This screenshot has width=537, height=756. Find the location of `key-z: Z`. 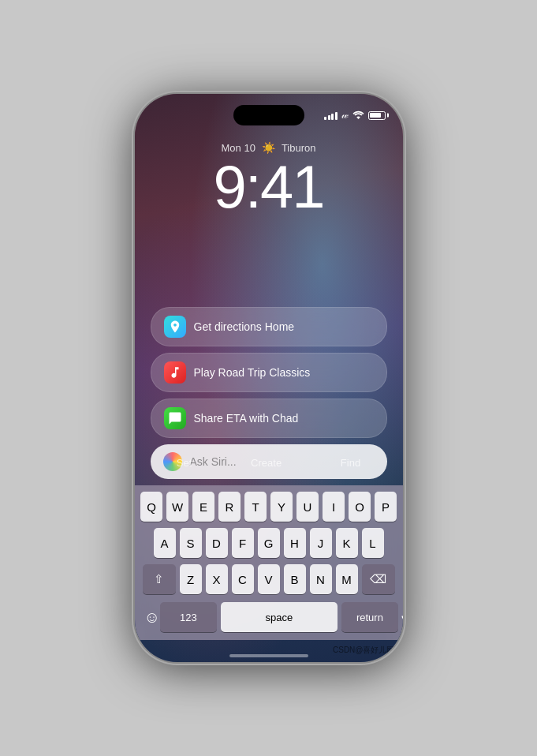

key-z: Z is located at coordinates (191, 579).